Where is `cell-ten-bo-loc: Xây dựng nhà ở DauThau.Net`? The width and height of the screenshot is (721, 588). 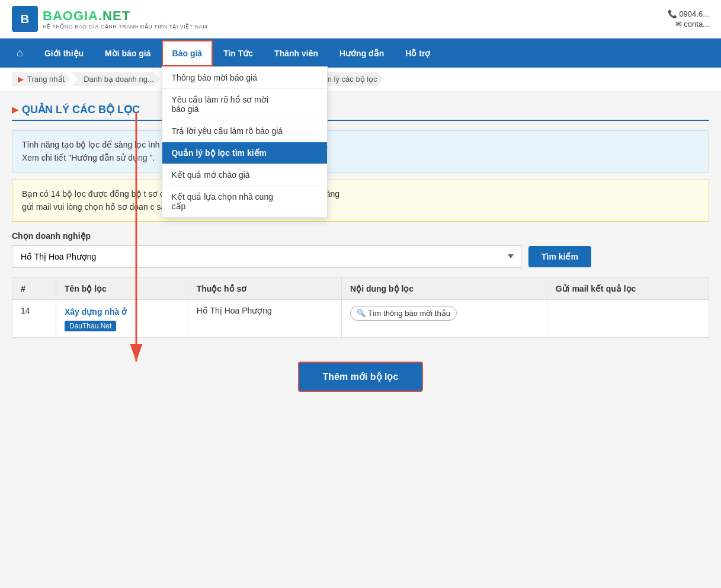 cell-ten-bo-loc: Xây dựng nhà ở DauThau.Net is located at coordinates (122, 318).